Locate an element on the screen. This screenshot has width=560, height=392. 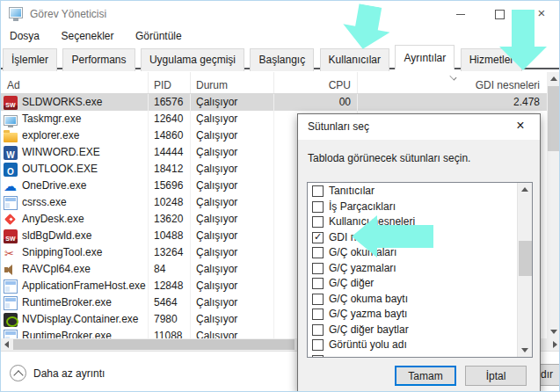
tab: Kullanıcılar is located at coordinates (355, 60).